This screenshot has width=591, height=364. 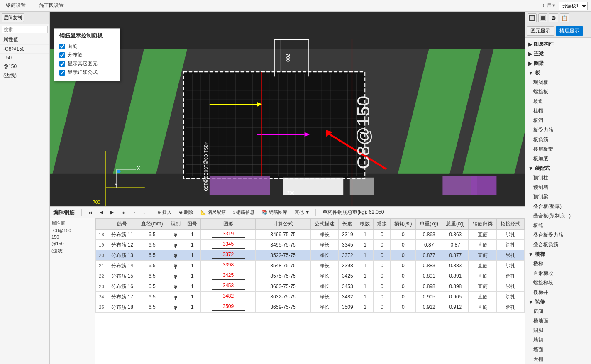 I want to click on item-banjiayi: 板加腋, so click(x=558, y=159).